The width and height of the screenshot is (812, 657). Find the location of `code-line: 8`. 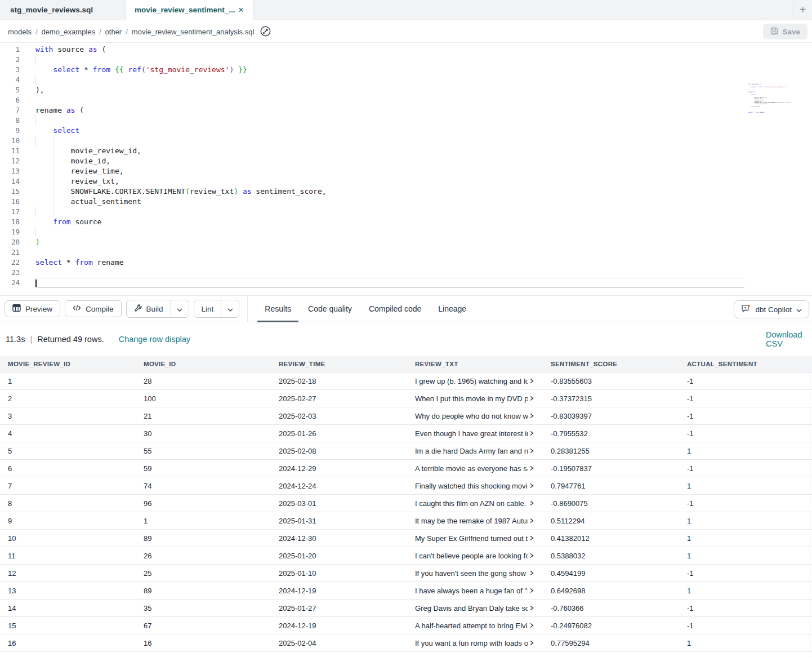

code-line: 8 is located at coordinates (406, 121).